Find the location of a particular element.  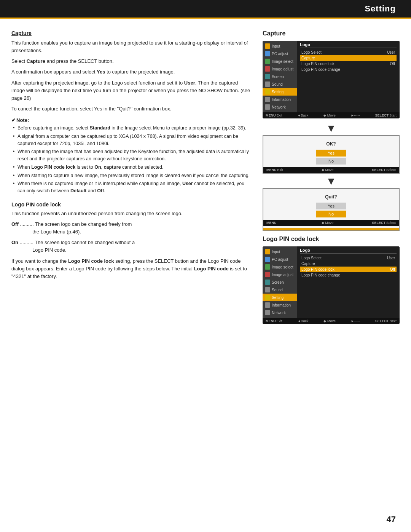

sidebar-item-setting-2: Setting ◄ is located at coordinates (280, 297).